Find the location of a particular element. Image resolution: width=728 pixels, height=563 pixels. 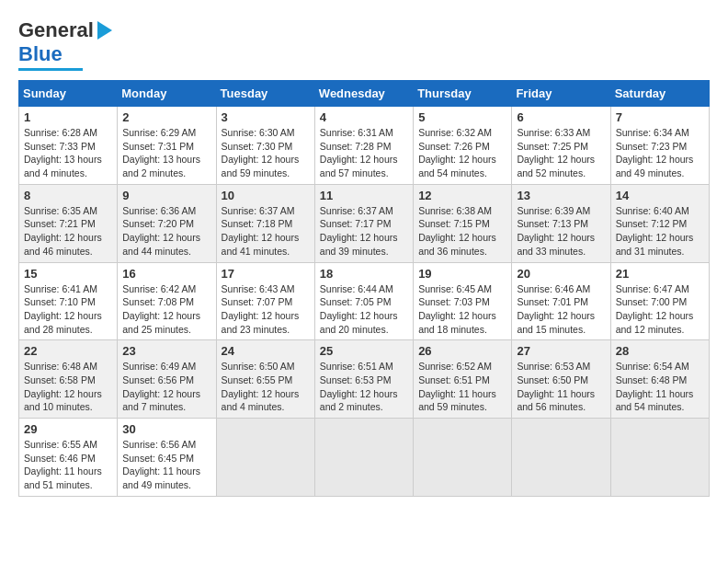

day-number: 25 is located at coordinates (364, 351).